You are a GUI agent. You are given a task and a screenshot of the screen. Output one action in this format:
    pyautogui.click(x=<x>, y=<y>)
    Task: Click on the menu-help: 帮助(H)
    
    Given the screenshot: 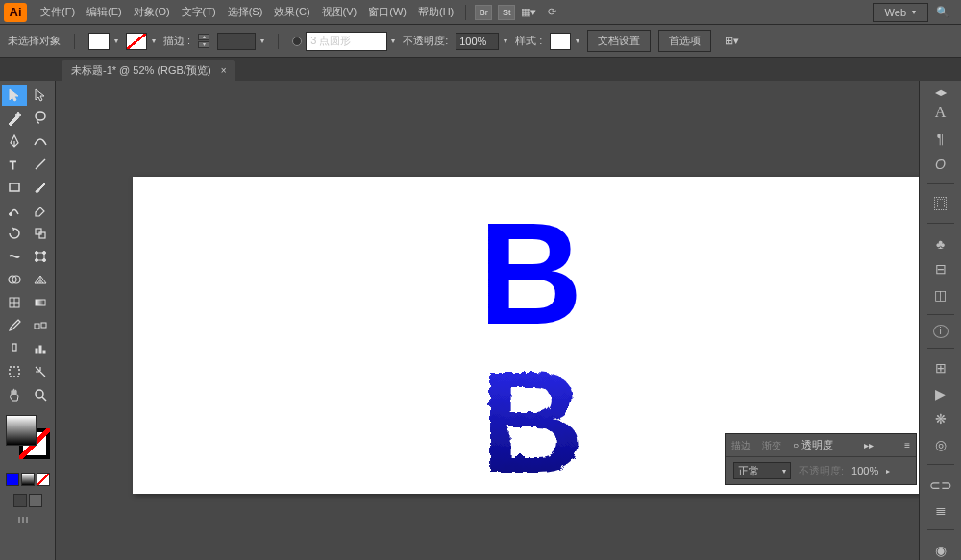 What is the action you would take?
    pyautogui.click(x=436, y=12)
    